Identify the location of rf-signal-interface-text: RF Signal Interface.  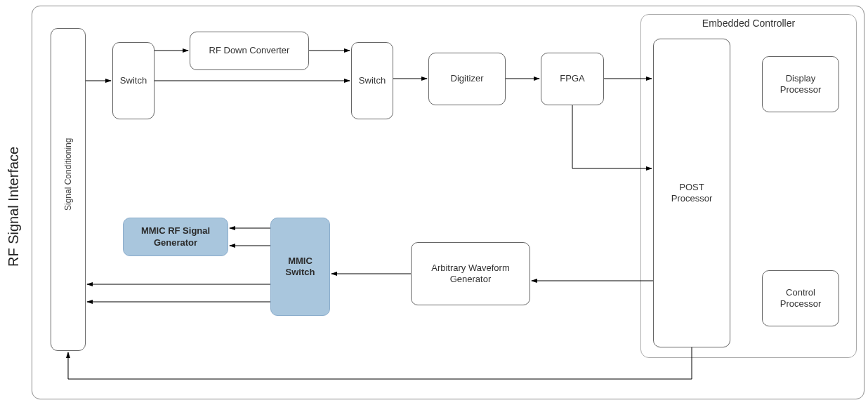
(13, 206).